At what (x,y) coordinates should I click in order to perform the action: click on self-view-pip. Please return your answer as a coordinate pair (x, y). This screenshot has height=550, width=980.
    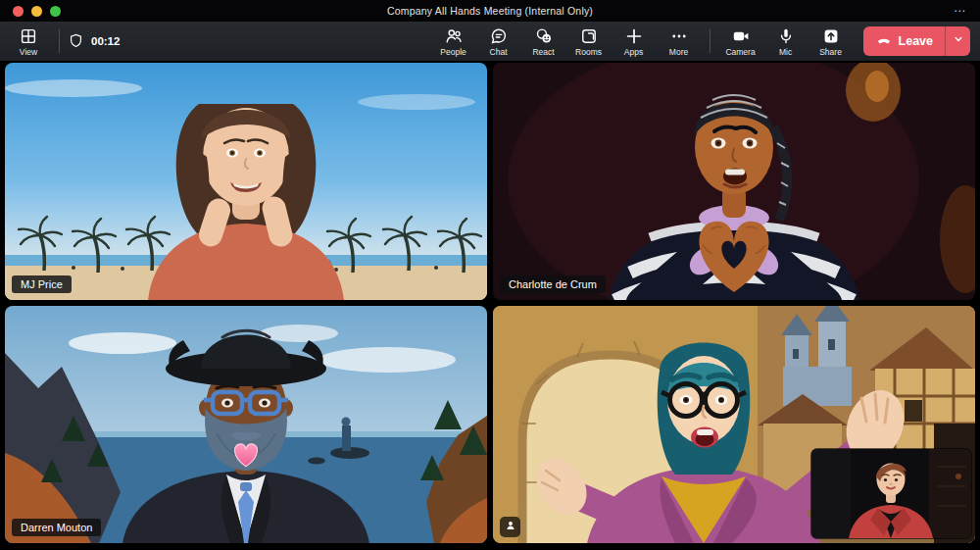
    Looking at the image, I should click on (892, 494).